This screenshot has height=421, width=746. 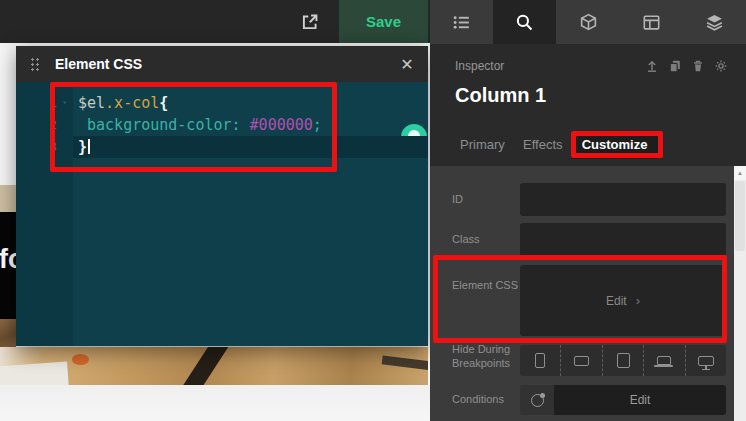 I want to click on close-icon: ✕, so click(x=407, y=64).